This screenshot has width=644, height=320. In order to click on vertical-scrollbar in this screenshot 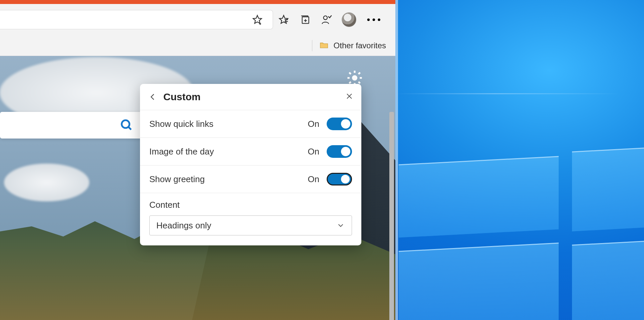, I will do `click(392, 214)`.